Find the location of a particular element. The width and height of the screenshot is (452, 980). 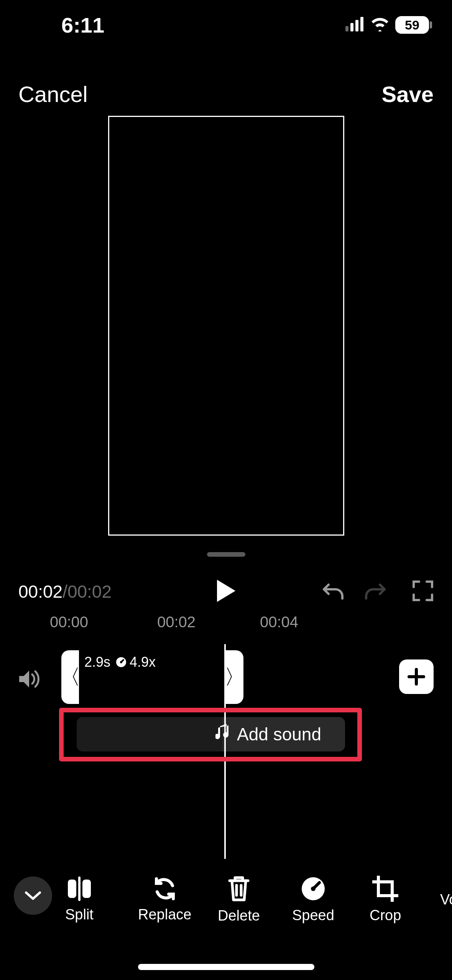

cancel-button: Cancel is located at coordinates (53, 94).